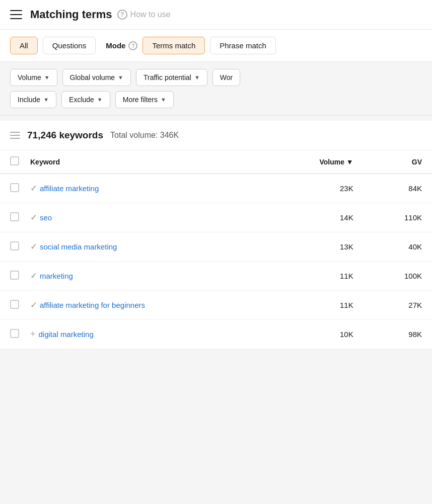  What do you see at coordinates (398, 218) in the screenshot?
I see `gv-cell: 110K` at bounding box center [398, 218].